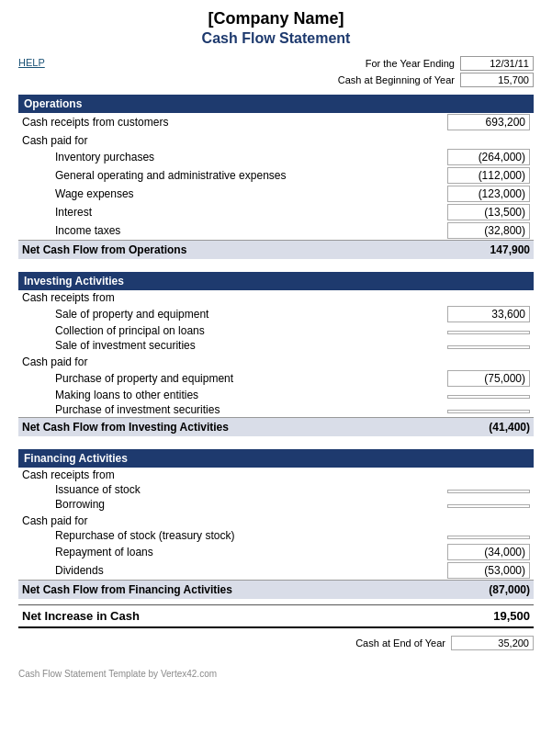 Image resolution: width=552 pixels, height=756 pixels. What do you see at coordinates (397, 80) in the screenshot?
I see `cash-beginning-label: Cash at Beginning of Year` at bounding box center [397, 80].